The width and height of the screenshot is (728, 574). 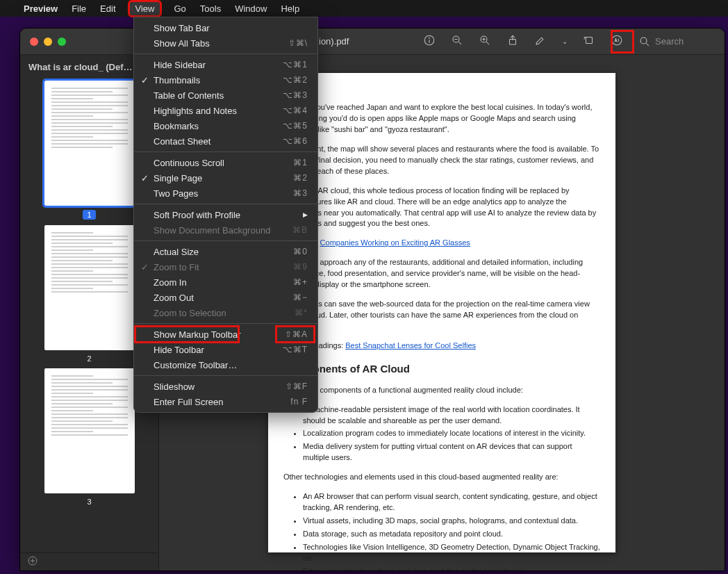 I want to click on menu-help: Help, so click(x=290, y=8).